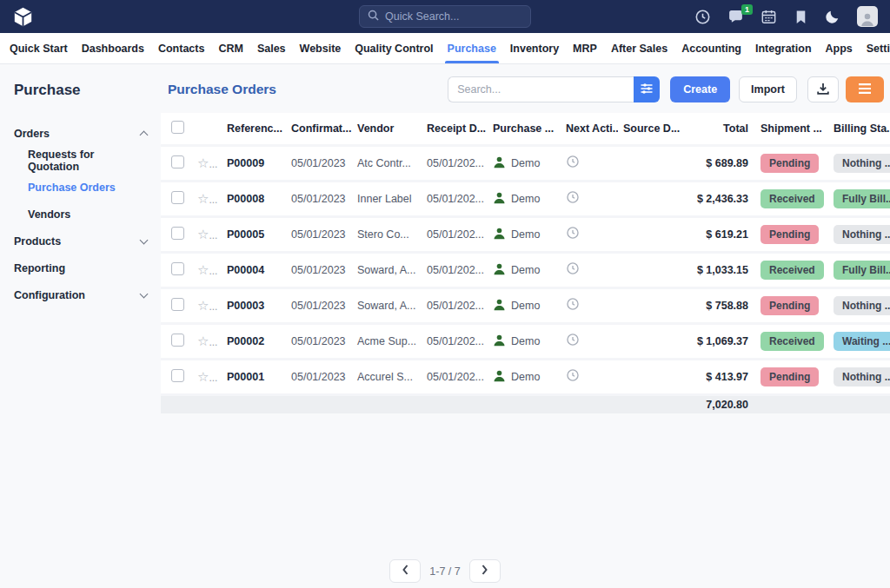 Image resolution: width=890 pixels, height=588 pixels. Describe the element at coordinates (541, 89) in the screenshot. I see `list-search-input` at that location.